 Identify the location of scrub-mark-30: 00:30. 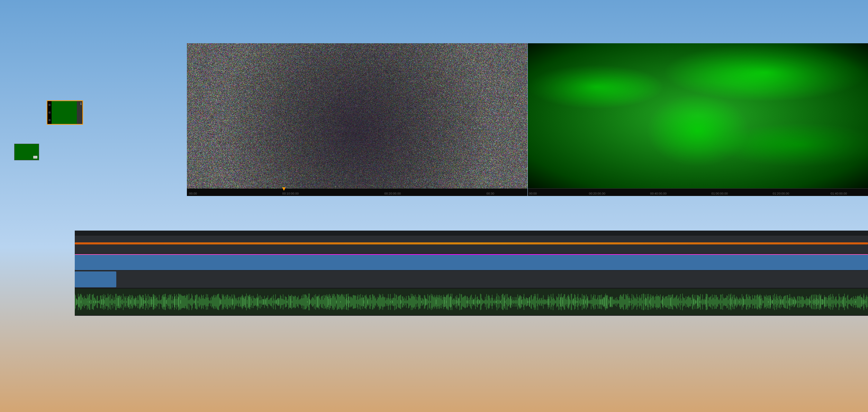
(490, 194).